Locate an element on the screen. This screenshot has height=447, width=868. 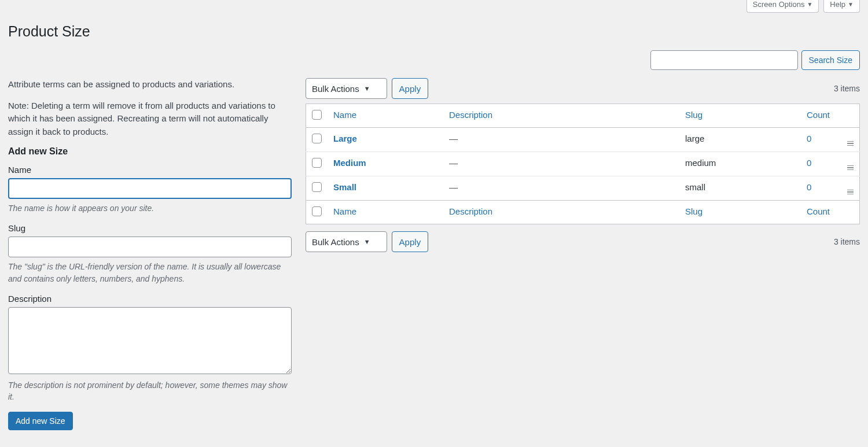
help-label: Help is located at coordinates (838, 5).